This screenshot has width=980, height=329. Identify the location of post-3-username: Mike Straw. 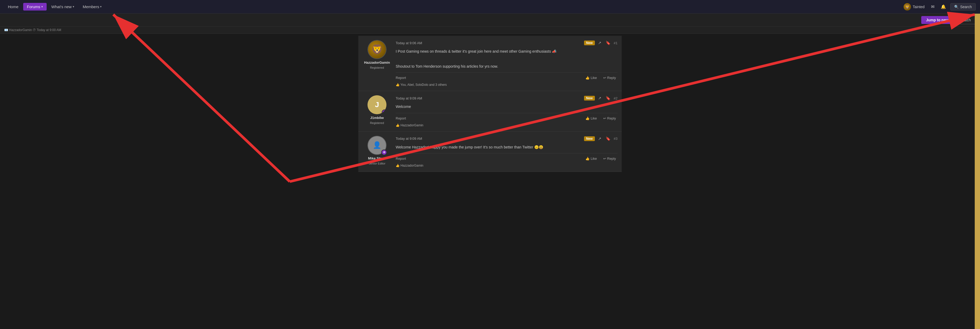
(377, 158).